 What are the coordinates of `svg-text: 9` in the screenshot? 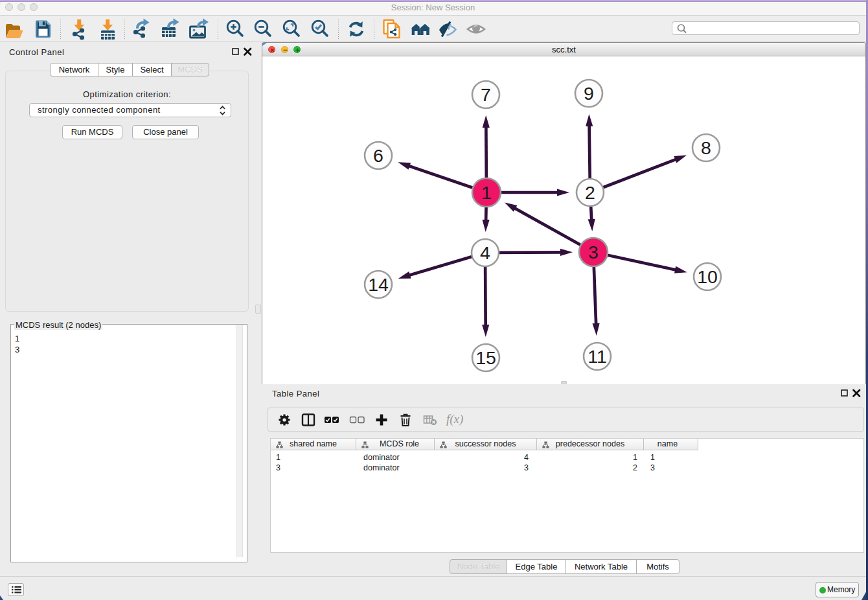 It's located at (589, 93).